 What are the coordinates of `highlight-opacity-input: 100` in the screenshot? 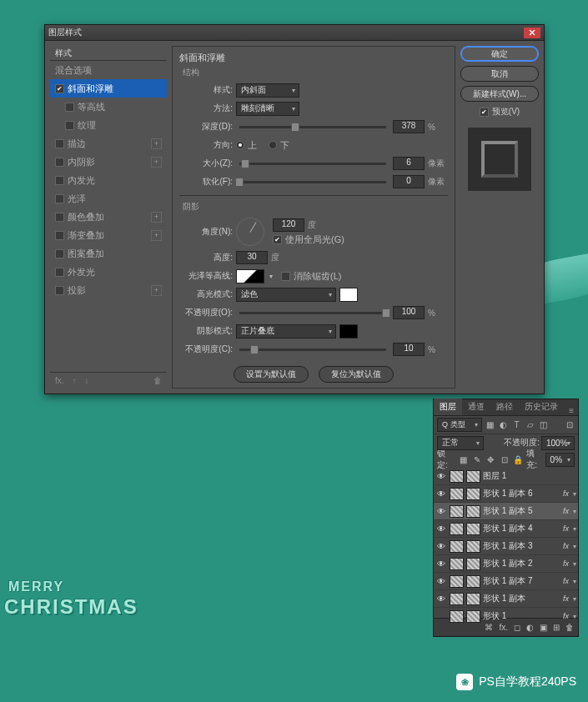 It's located at (409, 313).